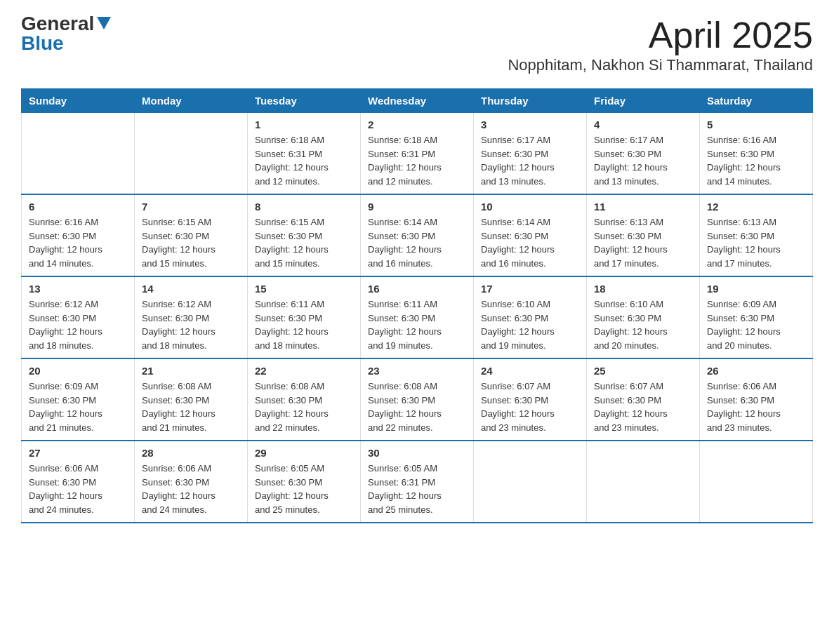 The image size is (834, 644). What do you see at coordinates (191, 453) in the screenshot?
I see `day-number: 28` at bounding box center [191, 453].